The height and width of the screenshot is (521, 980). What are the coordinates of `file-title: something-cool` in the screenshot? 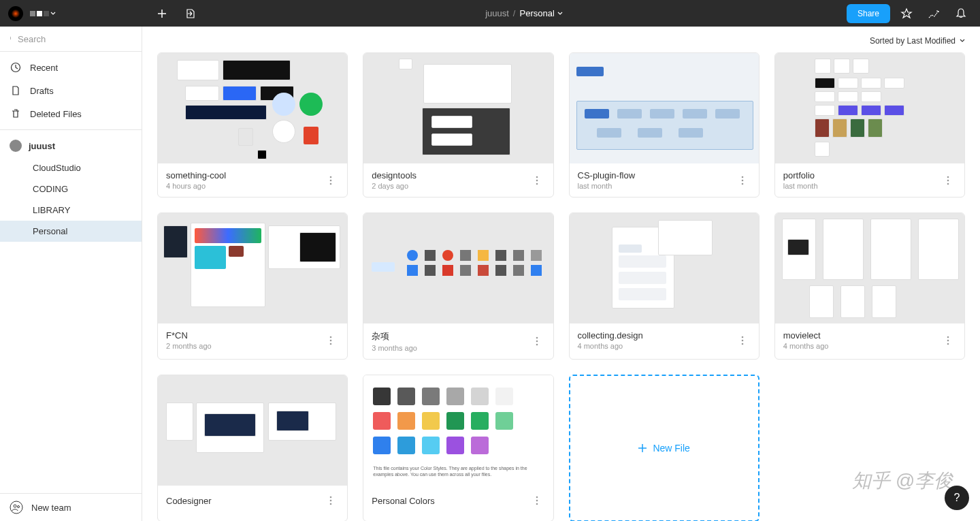 It's located at (196, 176).